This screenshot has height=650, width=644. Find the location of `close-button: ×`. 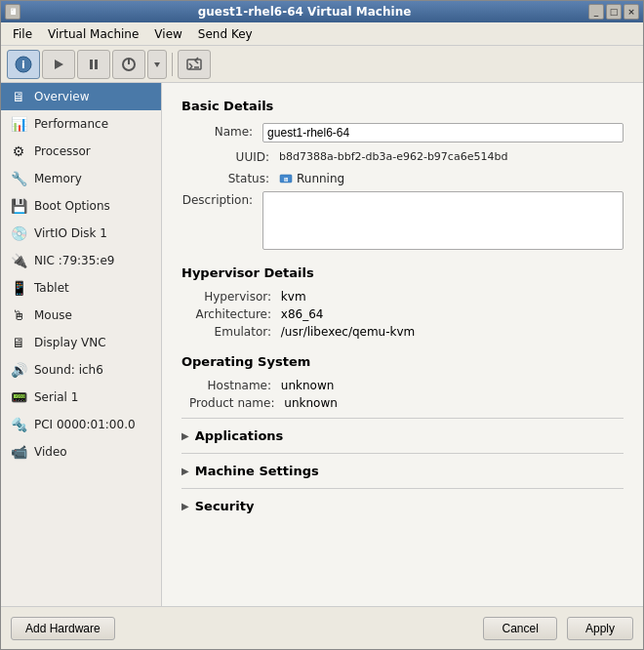

close-button: × is located at coordinates (631, 12).